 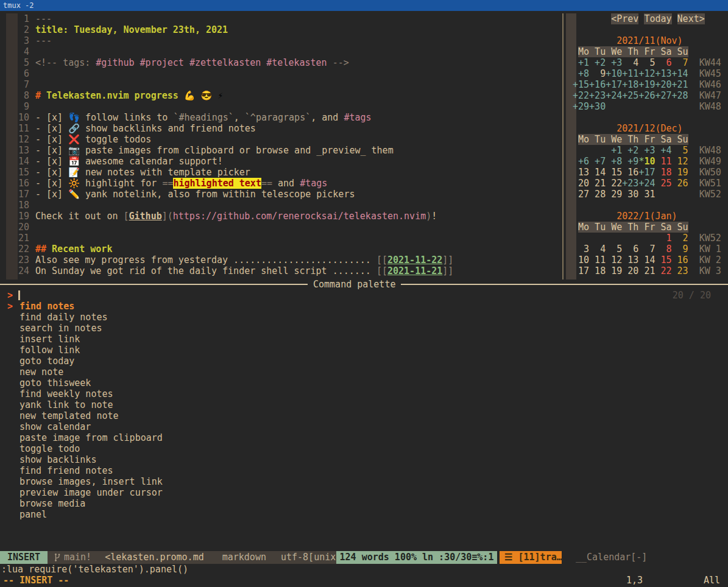 What do you see at coordinates (663, 150) in the screenshot?
I see `calendar-day: +4` at bounding box center [663, 150].